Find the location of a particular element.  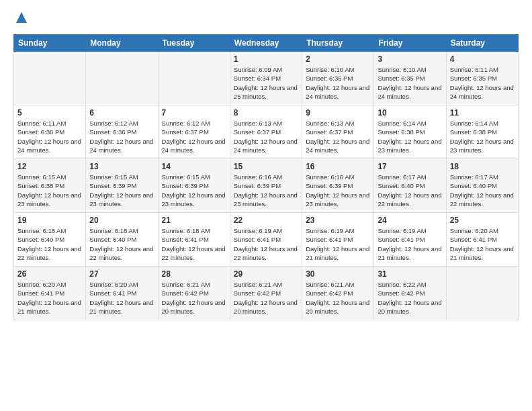

calendar-cell: 6Sunrise: 6:12 AMSunset: 6:36 PMDaylight… is located at coordinates (122, 132).